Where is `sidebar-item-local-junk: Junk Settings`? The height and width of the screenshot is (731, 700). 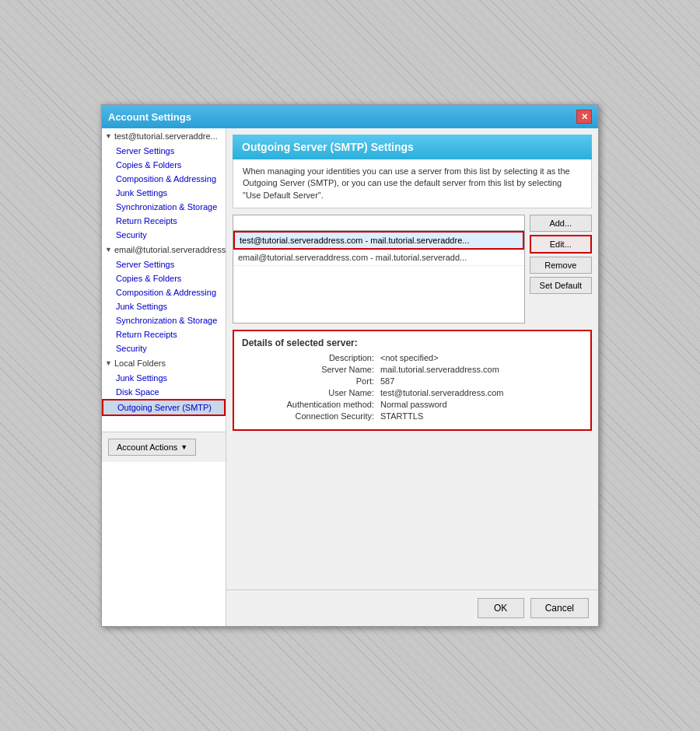
sidebar-item-local-junk: Junk Settings is located at coordinates (163, 378).